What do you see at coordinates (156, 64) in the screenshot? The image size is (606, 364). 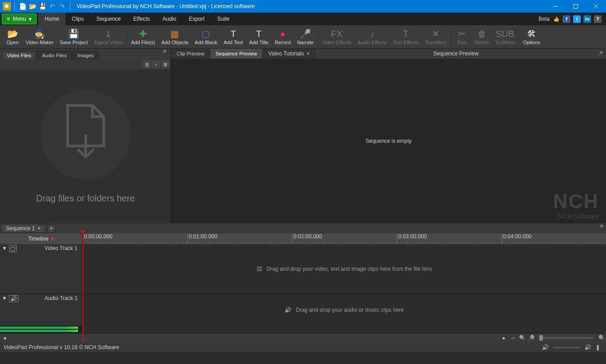 I see `add-bin-item-icon: ＋` at bounding box center [156, 64].